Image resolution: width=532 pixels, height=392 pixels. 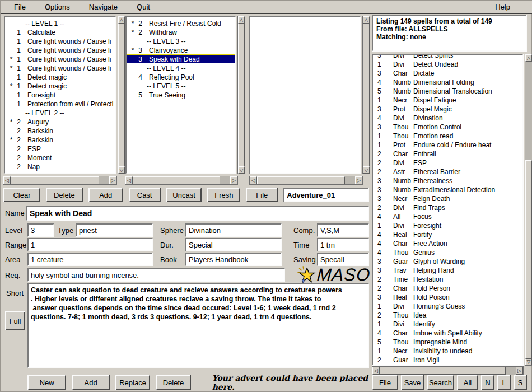 What do you see at coordinates (181, 50) in the screenshot?
I see `spell-row: *3Clairvoyance` at bounding box center [181, 50].